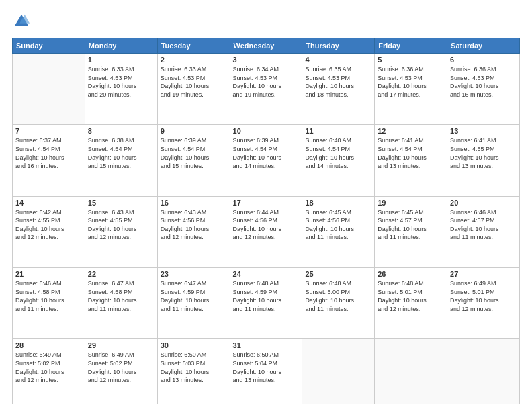 This screenshot has height=411, width=532. Describe the element at coordinates (49, 372) in the screenshot. I see `calendar-cell: 28Sunrise: 6:49 AM Sunset: 5:02 PM Dayli…` at that location.